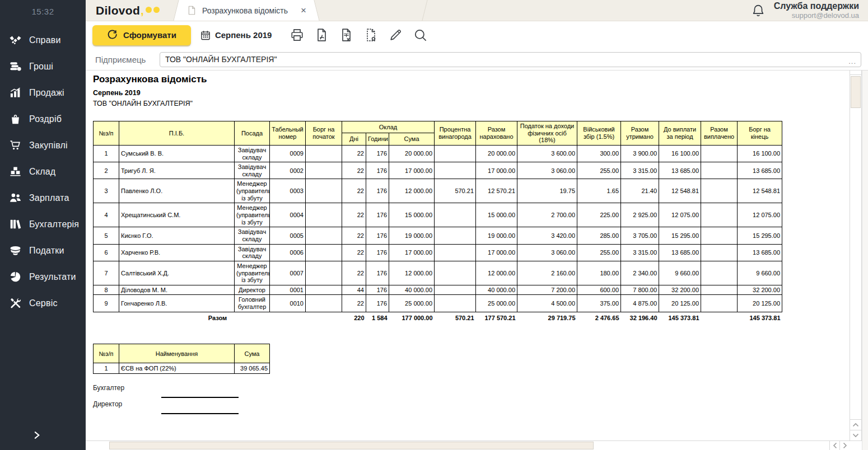 The width and height of the screenshot is (868, 450). I want to click on sidebar-item-purchases: Закупівлі, so click(43, 146).